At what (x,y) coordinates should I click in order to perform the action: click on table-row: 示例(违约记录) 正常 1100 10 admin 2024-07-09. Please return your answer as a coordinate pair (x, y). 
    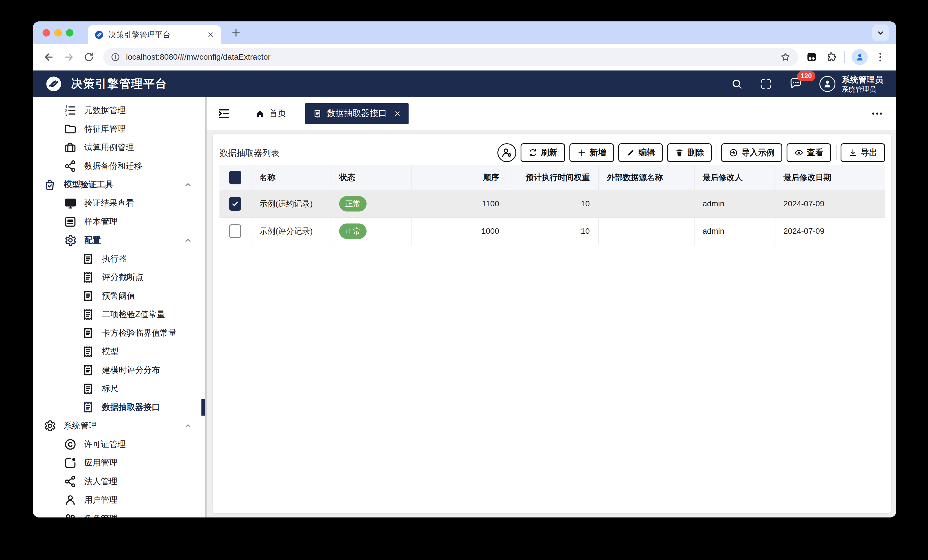
    Looking at the image, I should click on (552, 204).